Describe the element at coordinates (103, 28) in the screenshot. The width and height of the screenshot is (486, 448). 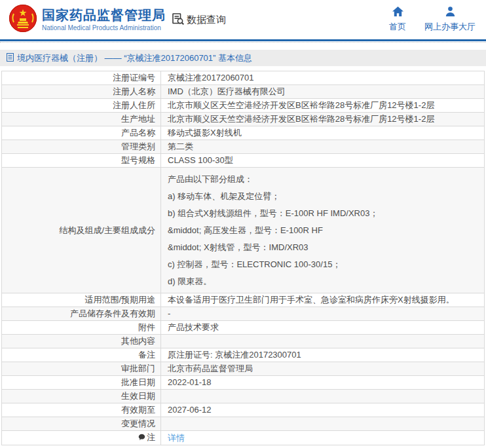
I see `org-name-en: National Medical Products Administration` at that location.